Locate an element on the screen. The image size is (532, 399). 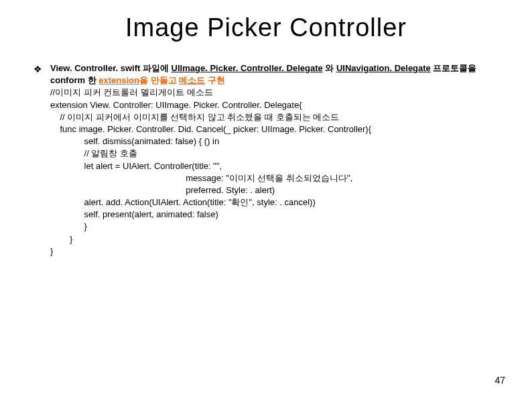
slide-title: Image Picker Controller is located at coordinates (266, 28).